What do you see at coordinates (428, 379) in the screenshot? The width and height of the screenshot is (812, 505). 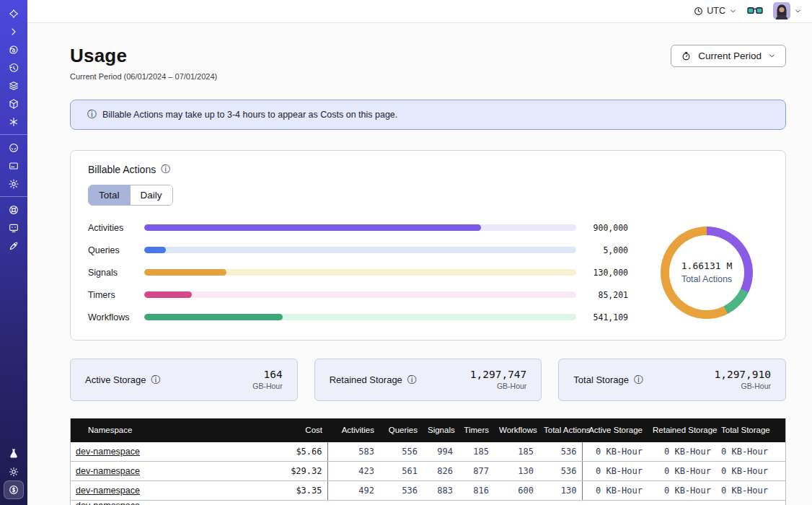 I see `storage-card: Retained Storage ⓘ 1,297,747 GB-Hour` at bounding box center [428, 379].